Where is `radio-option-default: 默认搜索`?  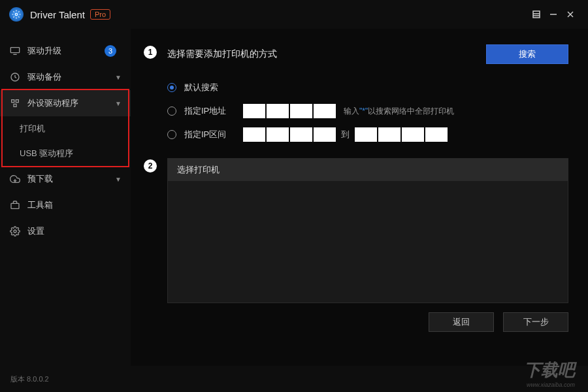 radio-option-default: 默认搜索 is located at coordinates (368, 88).